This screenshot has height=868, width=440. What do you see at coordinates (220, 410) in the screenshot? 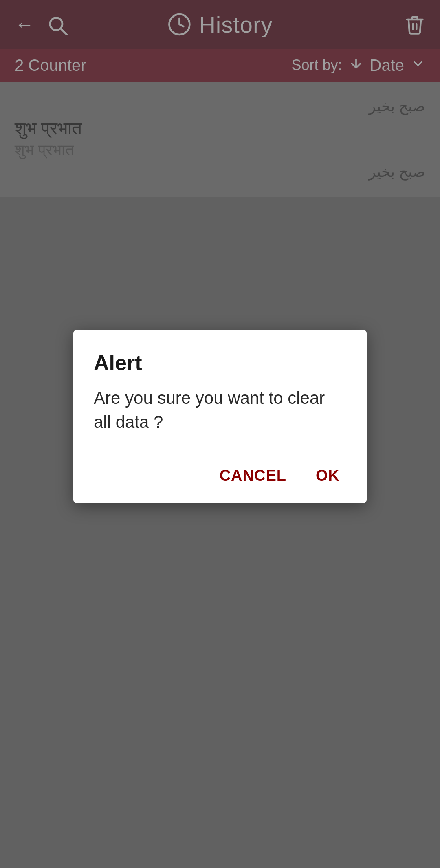
I see `alert-message: Are you sure you want to clear all data …` at bounding box center [220, 410].